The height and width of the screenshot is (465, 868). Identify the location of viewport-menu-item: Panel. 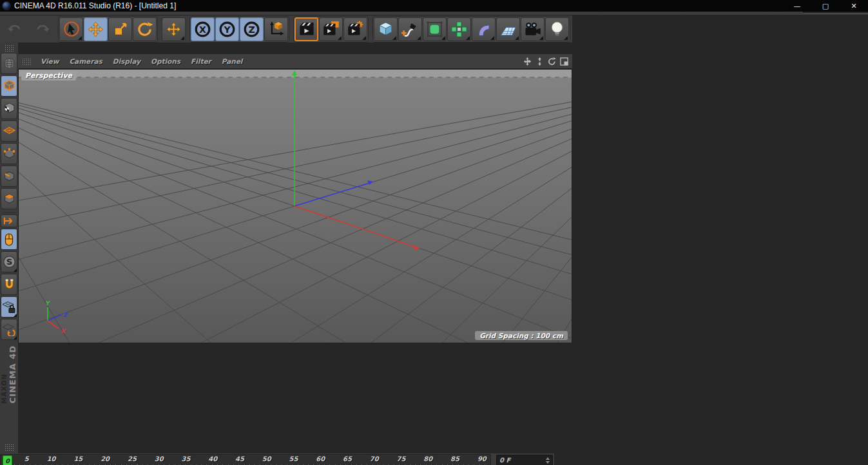
(232, 61).